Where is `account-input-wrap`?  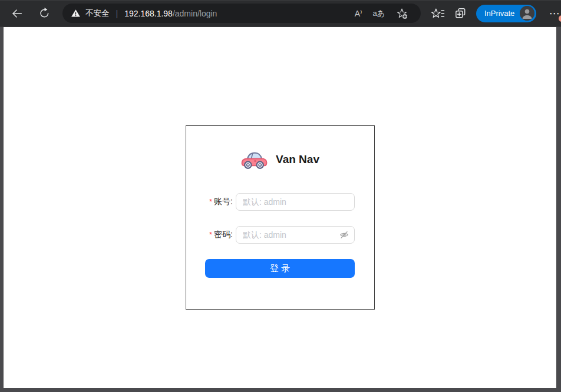
account-input-wrap is located at coordinates (295, 202).